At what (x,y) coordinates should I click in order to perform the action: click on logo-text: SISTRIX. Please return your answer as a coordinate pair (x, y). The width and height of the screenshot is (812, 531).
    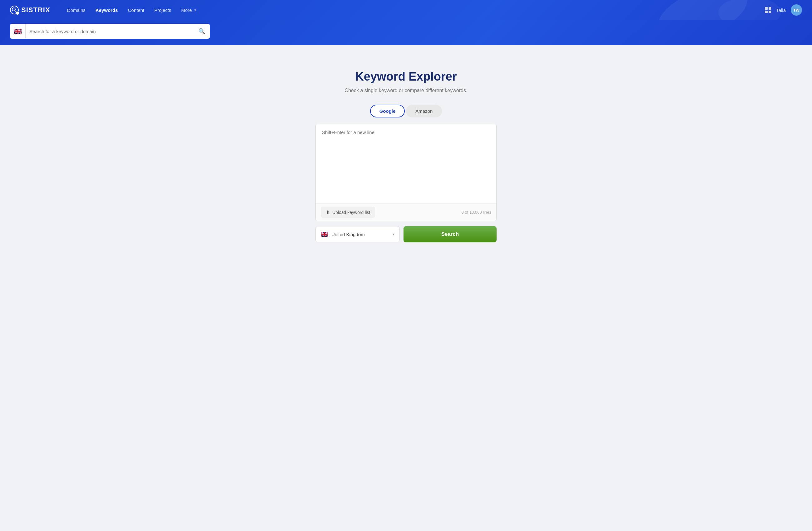
    Looking at the image, I should click on (35, 10).